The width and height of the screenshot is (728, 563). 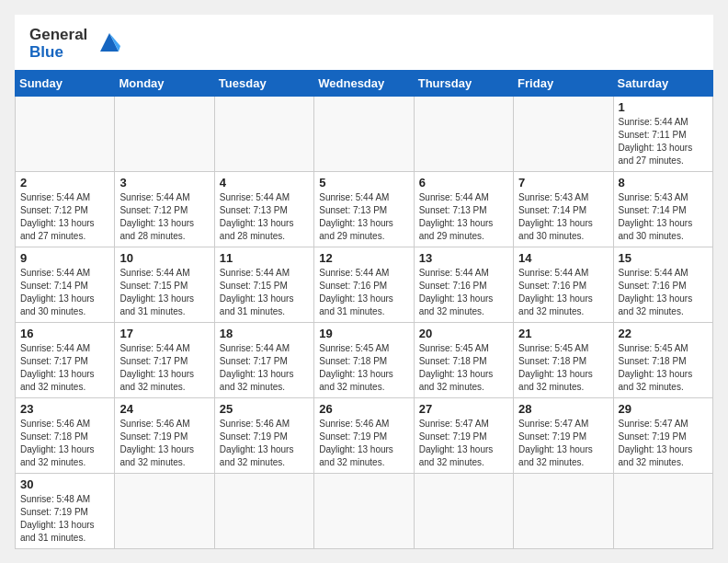 I want to click on day-number: 14, so click(x=563, y=258).